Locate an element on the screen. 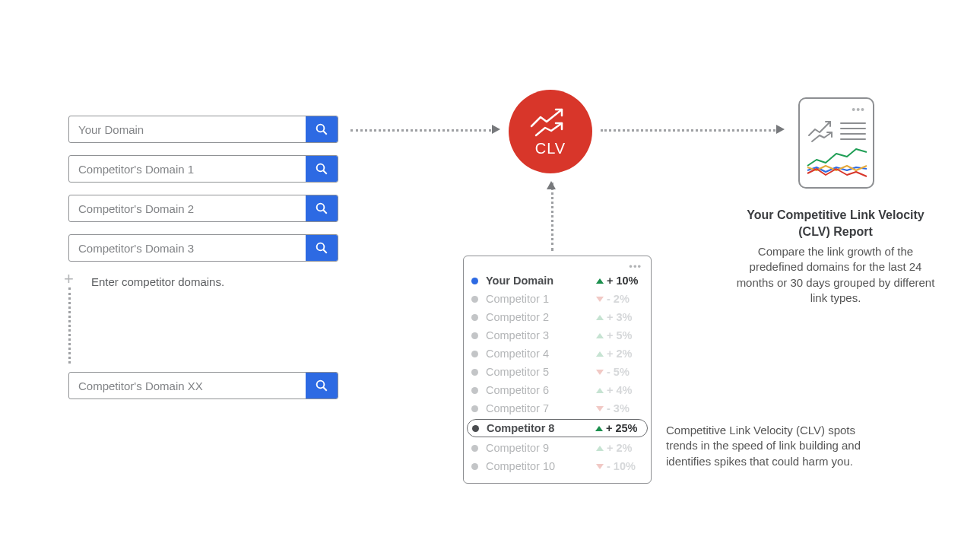  legend-delta: + 25% is located at coordinates (622, 428).